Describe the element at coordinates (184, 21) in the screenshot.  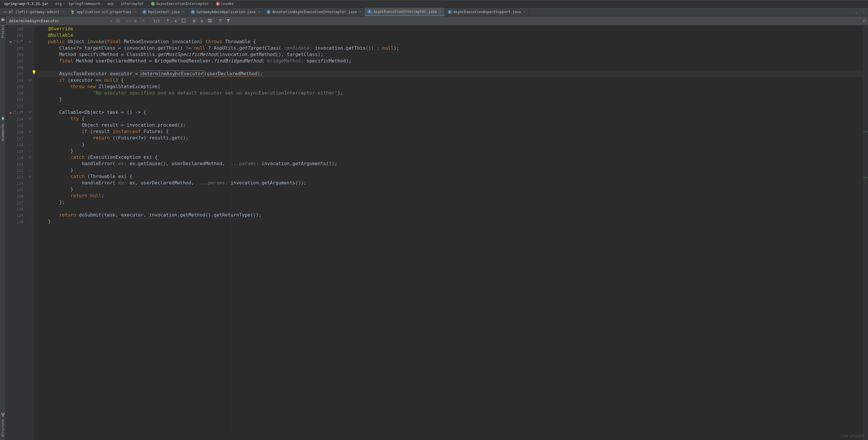
I see `select-all-icon` at that location.